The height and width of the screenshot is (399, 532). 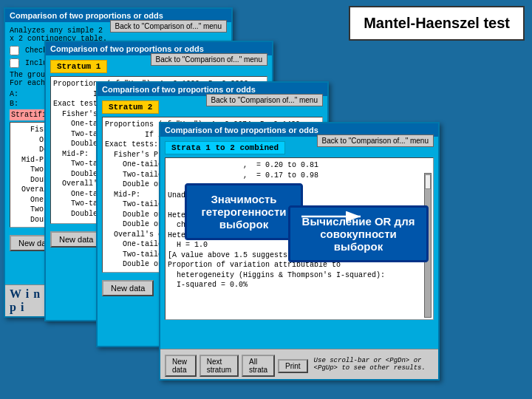 What do you see at coordinates (293, 366) in the screenshot?
I see `win4-print-button: Print` at bounding box center [293, 366].